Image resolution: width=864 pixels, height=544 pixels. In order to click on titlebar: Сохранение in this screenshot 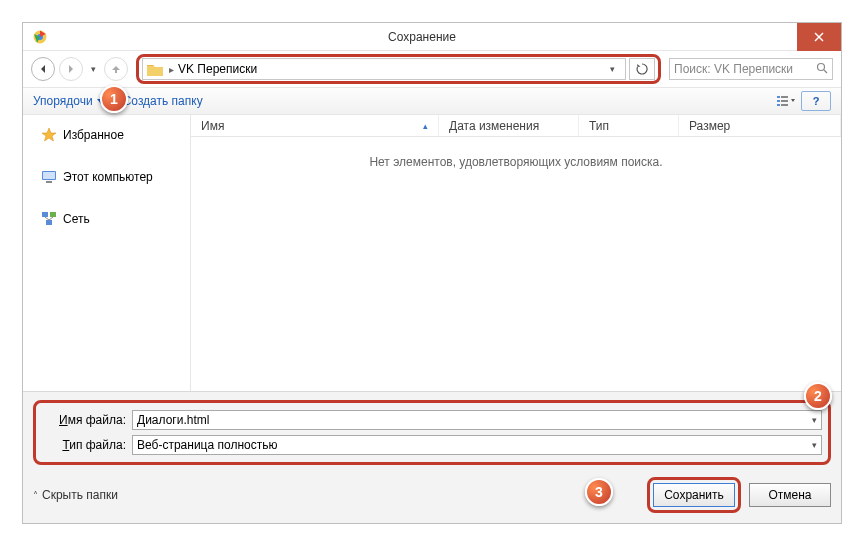, I will do `click(432, 37)`.